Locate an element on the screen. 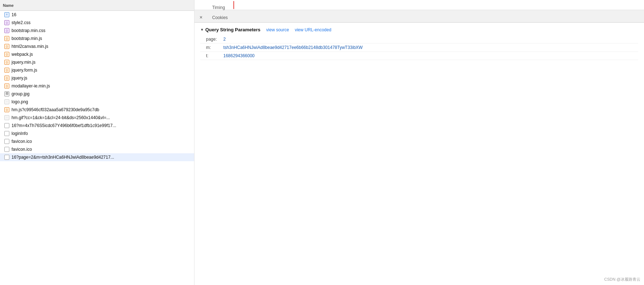 Image resolution: width=644 pixels, height=285 pixels. file-name: hm.gif?cc=1&ck=1&cl=24-bit&ds=2560x1440&… is located at coordinates (61, 118).